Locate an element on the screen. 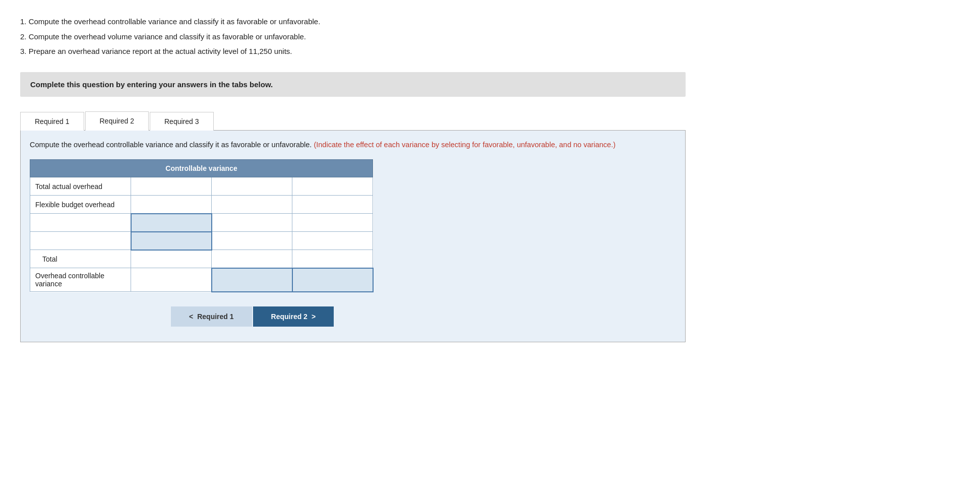 This screenshot has width=980, height=496. row-4-label: Total is located at coordinates (81, 259).